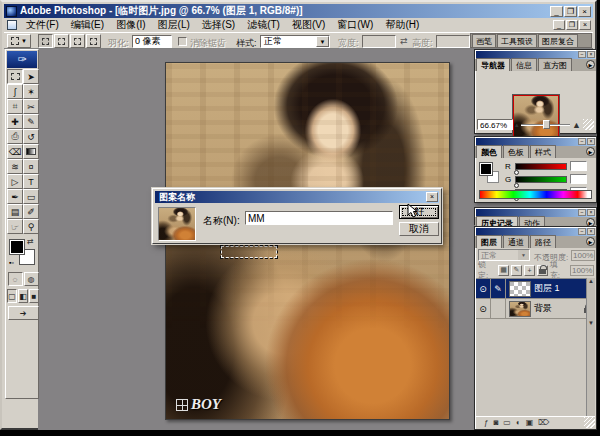 The width and height of the screenshot is (600, 436). Describe the element at coordinates (152, 42) in the screenshot. I see `feather-input` at that location.